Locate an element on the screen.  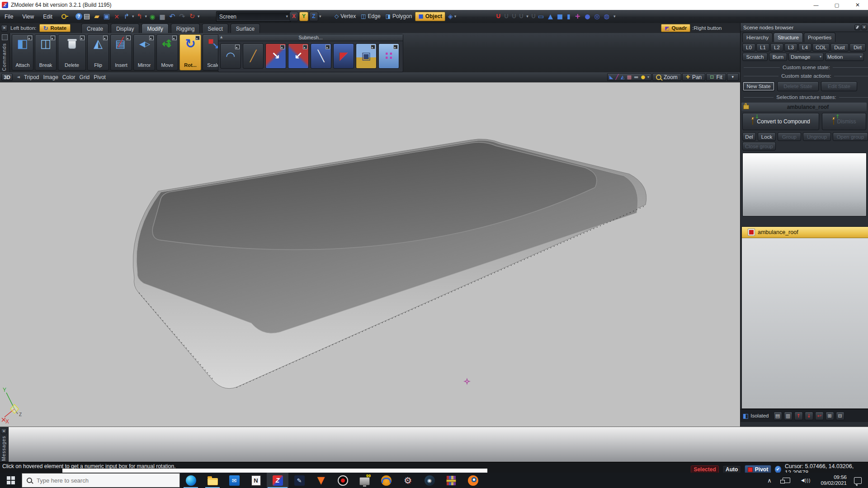
submesh-knife-button: ╲ is located at coordinates (321, 56).